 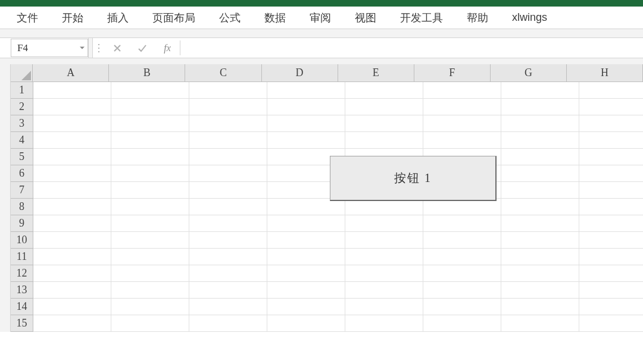 I want to click on column-header-b: B, so click(x=147, y=73).